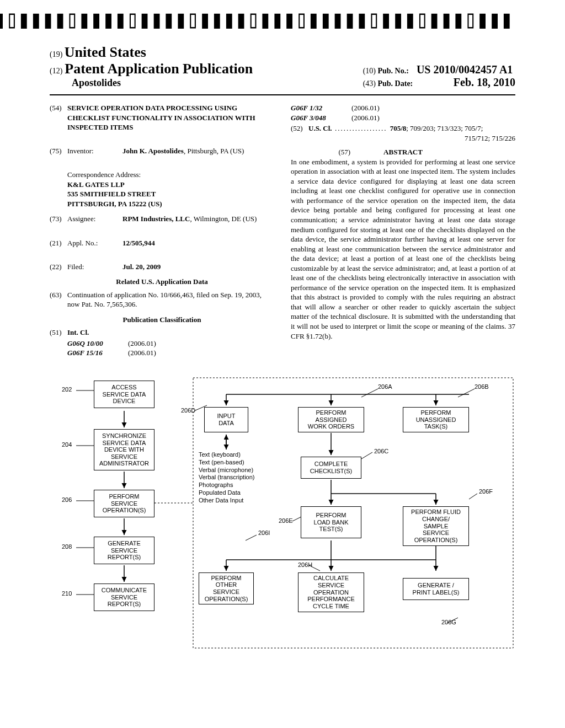 This screenshot has width=565, height=728. What do you see at coordinates (465, 69) in the screenshot?
I see `pub-no-value: US 2010/0042457 A1` at bounding box center [465, 69].